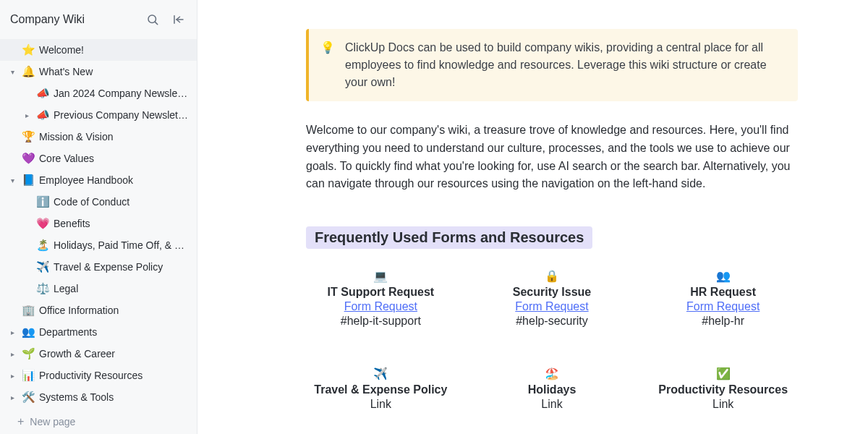 The width and height of the screenshot is (868, 434). Describe the element at coordinates (723, 321) in the screenshot. I see `card-subtext: #help-hr` at that location.